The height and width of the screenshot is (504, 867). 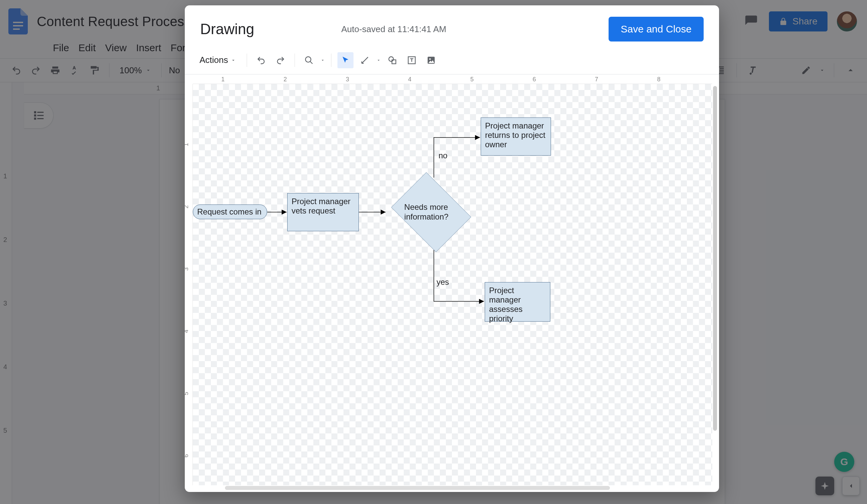 What do you see at coordinates (229, 212) in the screenshot?
I see `flow-start-label: Request comes in` at bounding box center [229, 212].